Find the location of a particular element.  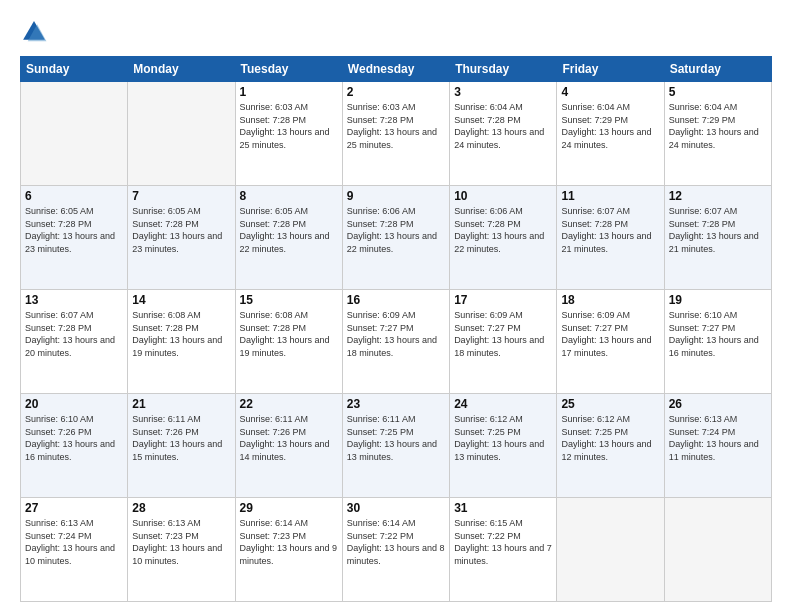

day-cell: 12Sunrise: 6:07 AMSunset: 7:28 PMDayligh… is located at coordinates (718, 238).